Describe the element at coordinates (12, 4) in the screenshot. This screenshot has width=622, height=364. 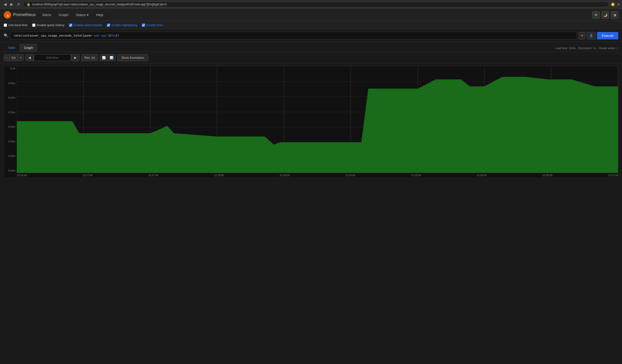
I see `forward-button: ▶` at that location.